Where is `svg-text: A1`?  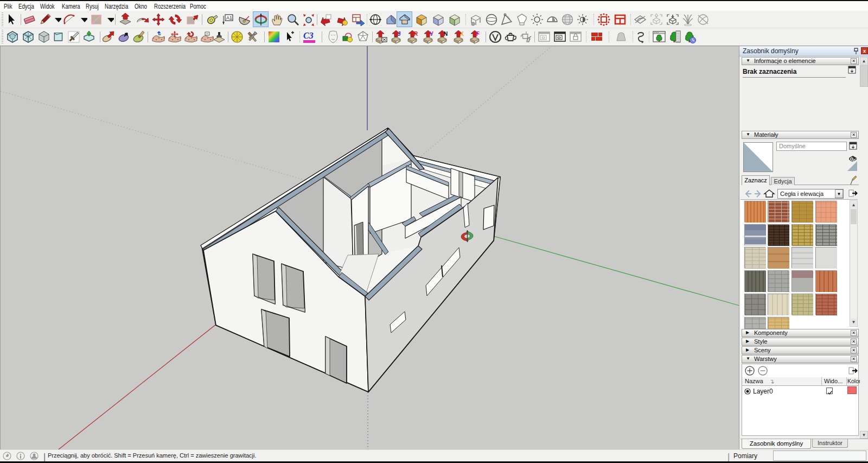 svg-text: A1 is located at coordinates (229, 18).